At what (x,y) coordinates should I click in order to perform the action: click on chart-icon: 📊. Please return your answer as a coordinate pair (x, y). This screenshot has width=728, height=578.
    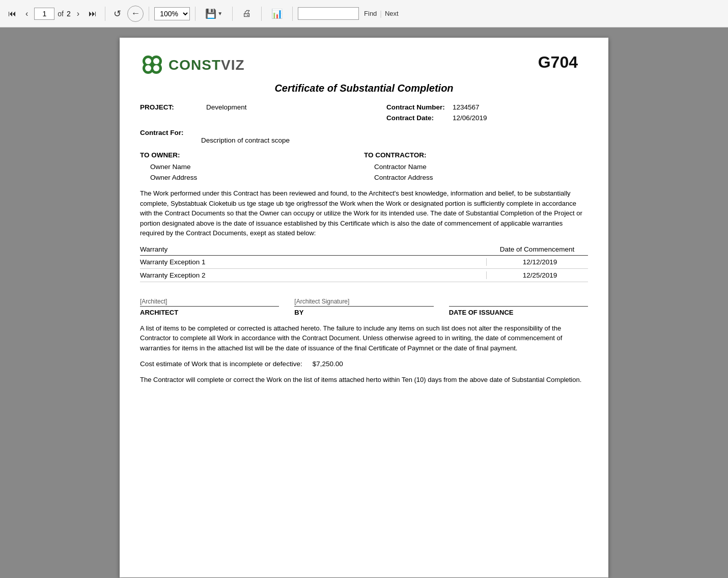
    Looking at the image, I should click on (277, 14).